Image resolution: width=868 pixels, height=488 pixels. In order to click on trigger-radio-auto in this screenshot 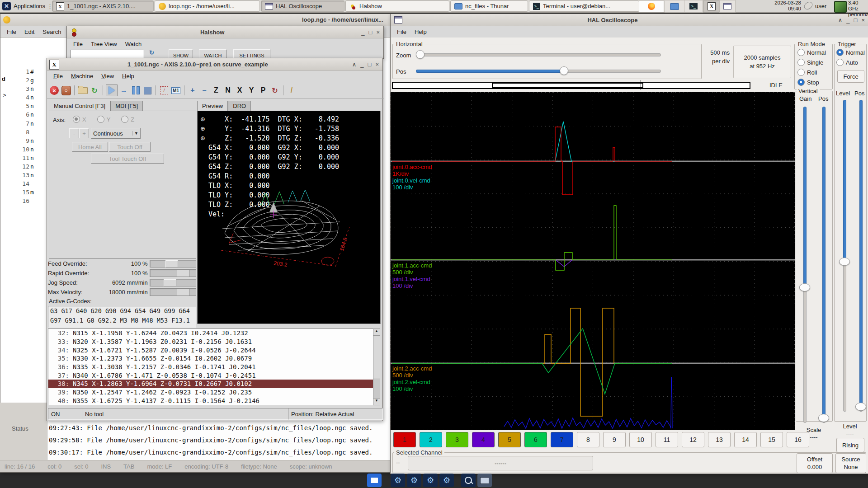, I will do `click(840, 62)`.